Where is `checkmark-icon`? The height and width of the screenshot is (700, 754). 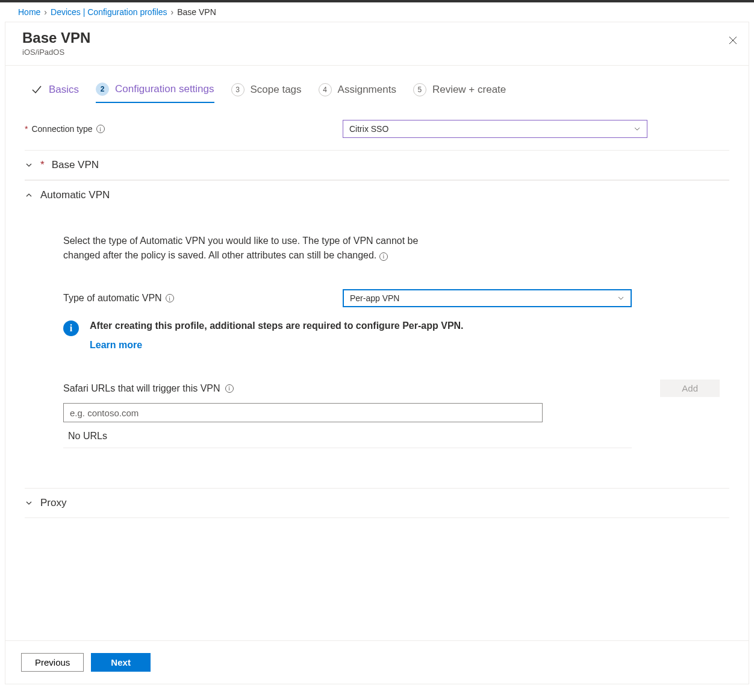 checkmark-icon is located at coordinates (37, 90).